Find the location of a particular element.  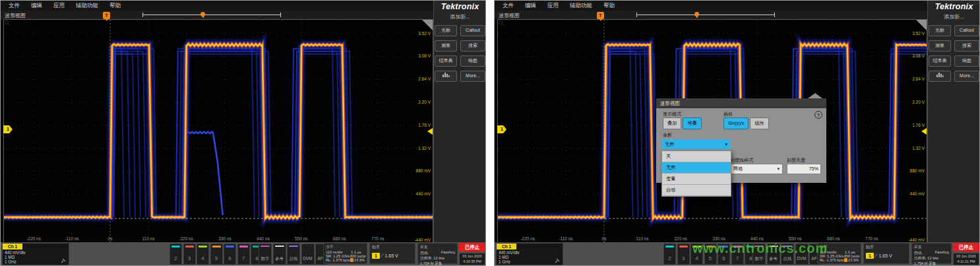

help-icon: ? is located at coordinates (818, 115).